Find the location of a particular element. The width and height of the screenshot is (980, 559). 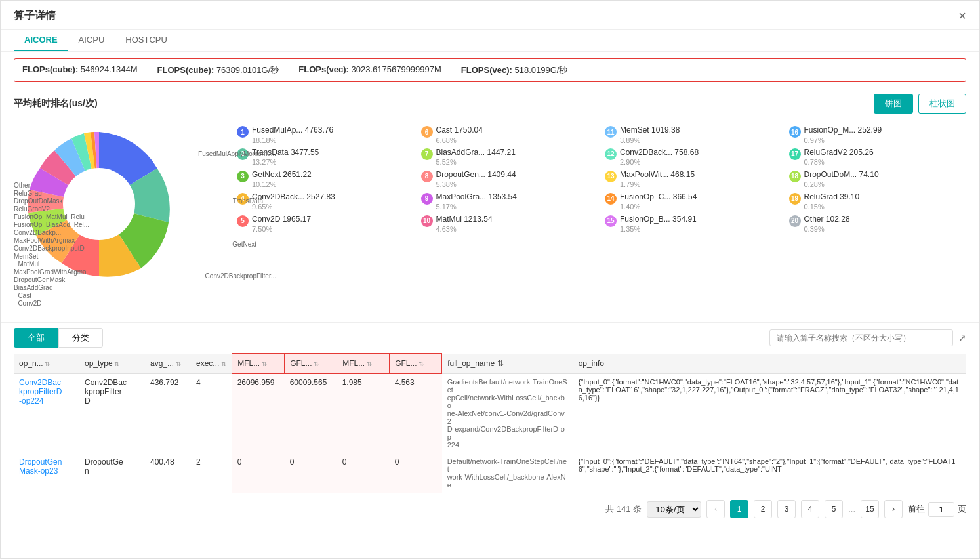

legend-text-20: Other 102.28 0.39% is located at coordinates (827, 224).